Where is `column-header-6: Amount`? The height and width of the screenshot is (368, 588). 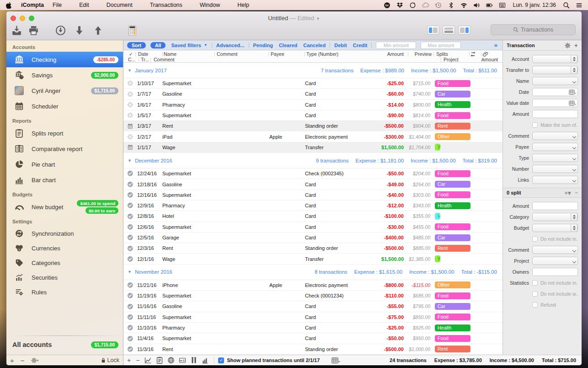
column-header-6: Amount is located at coordinates (396, 54).